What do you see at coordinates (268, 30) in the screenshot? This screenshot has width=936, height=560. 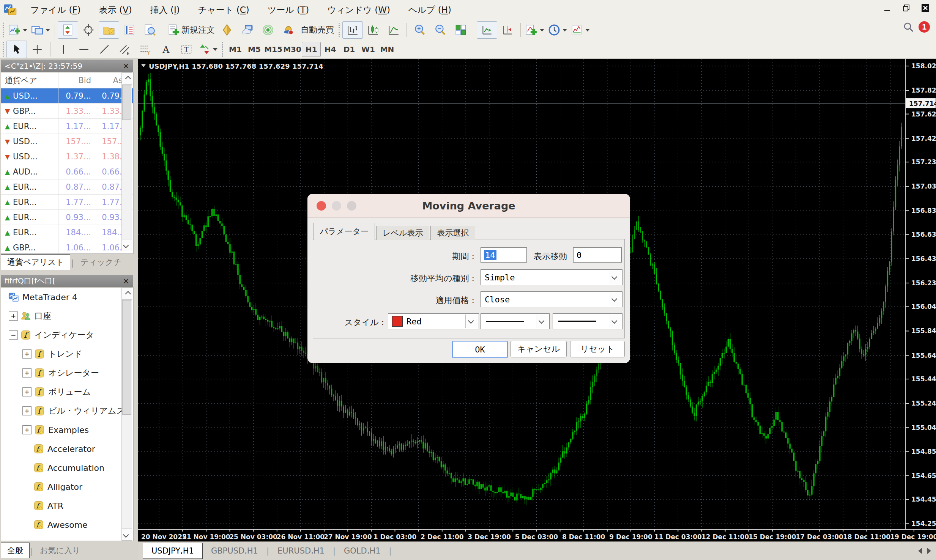 I see `signals-button` at bounding box center [268, 30].